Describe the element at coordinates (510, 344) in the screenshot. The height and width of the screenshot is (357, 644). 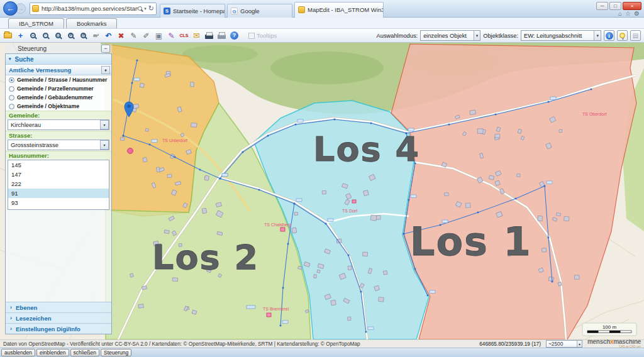
I see `coordinates-readout: 646865.80/235939.19 (17)` at that location.